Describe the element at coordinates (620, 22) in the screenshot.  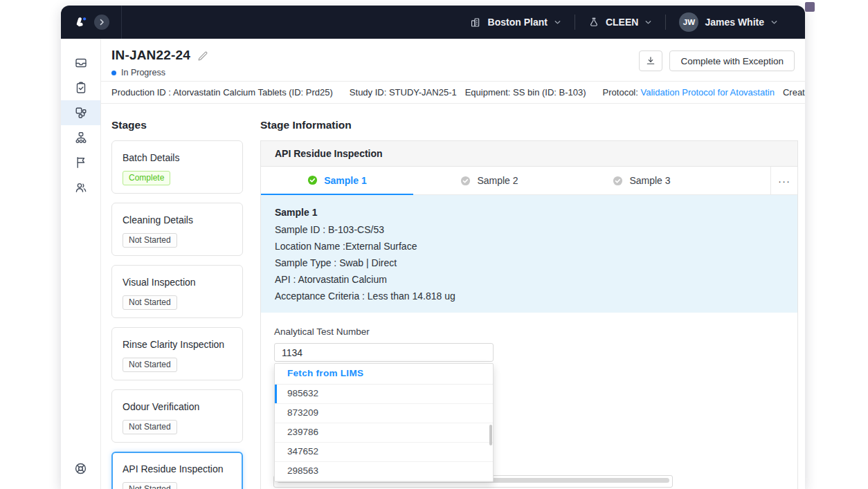
I see `module-selector: CLEEN` at that location.